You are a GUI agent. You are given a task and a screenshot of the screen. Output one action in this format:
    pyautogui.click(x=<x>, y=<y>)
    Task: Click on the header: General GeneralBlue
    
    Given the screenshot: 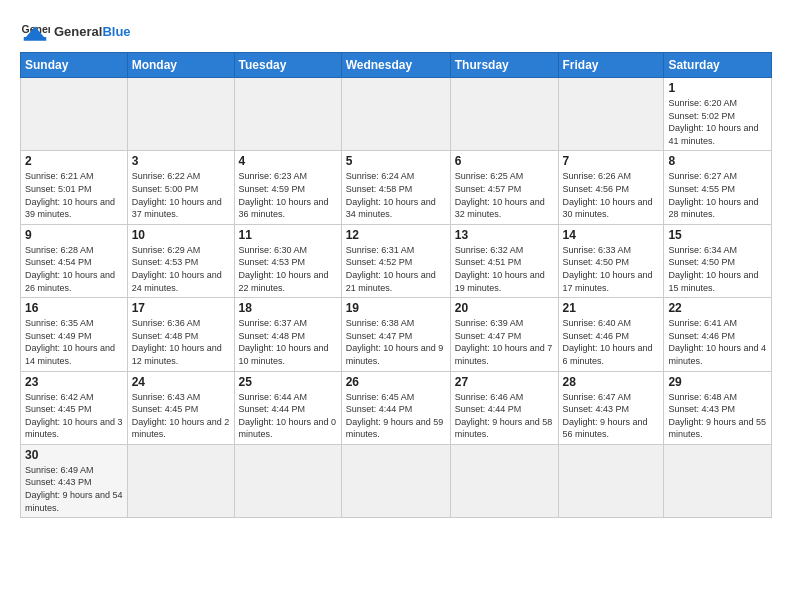 What is the action you would take?
    pyautogui.click(x=396, y=31)
    